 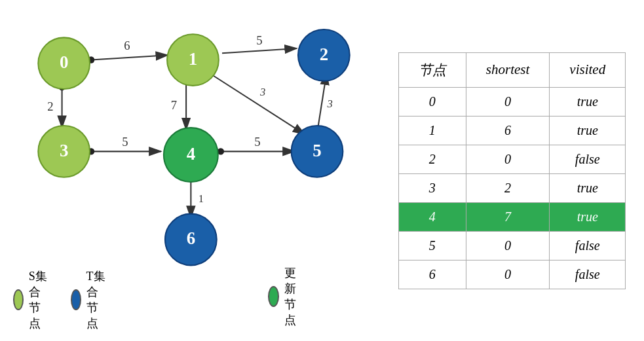 What do you see at coordinates (259, 39) in the screenshot?
I see `edge-label-1-2: 5` at bounding box center [259, 39].